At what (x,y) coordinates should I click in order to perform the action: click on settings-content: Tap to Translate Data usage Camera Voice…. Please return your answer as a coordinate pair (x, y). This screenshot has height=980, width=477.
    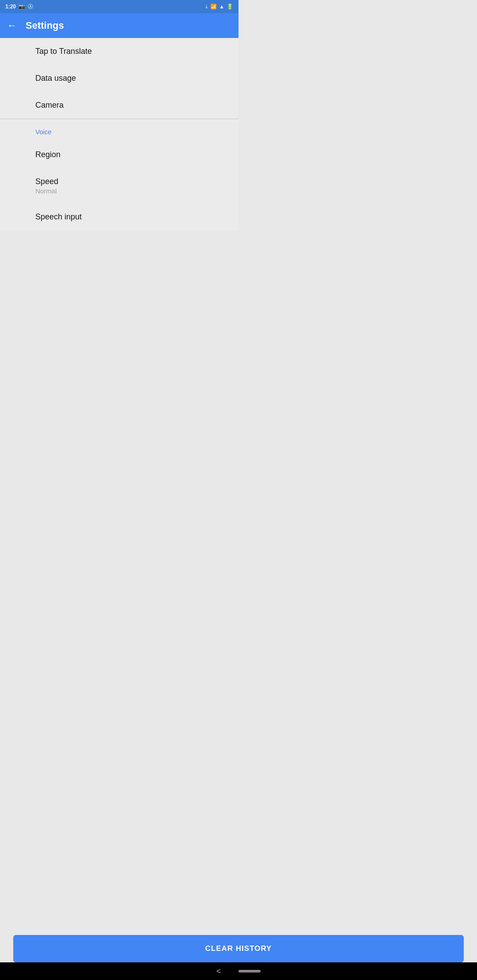
    Looking at the image, I should click on (119, 134).